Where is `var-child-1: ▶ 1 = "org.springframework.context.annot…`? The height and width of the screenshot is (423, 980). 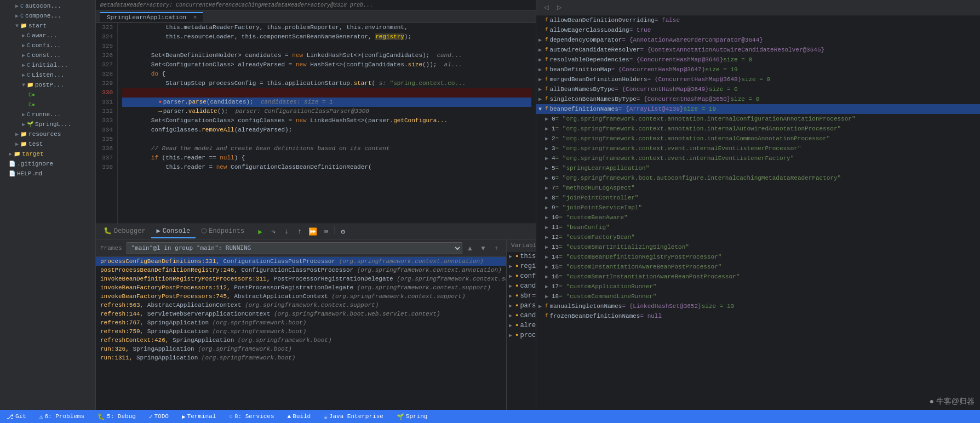
var-child-1: ▶ 1 = "org.springframework.context.annot… is located at coordinates (758, 129).